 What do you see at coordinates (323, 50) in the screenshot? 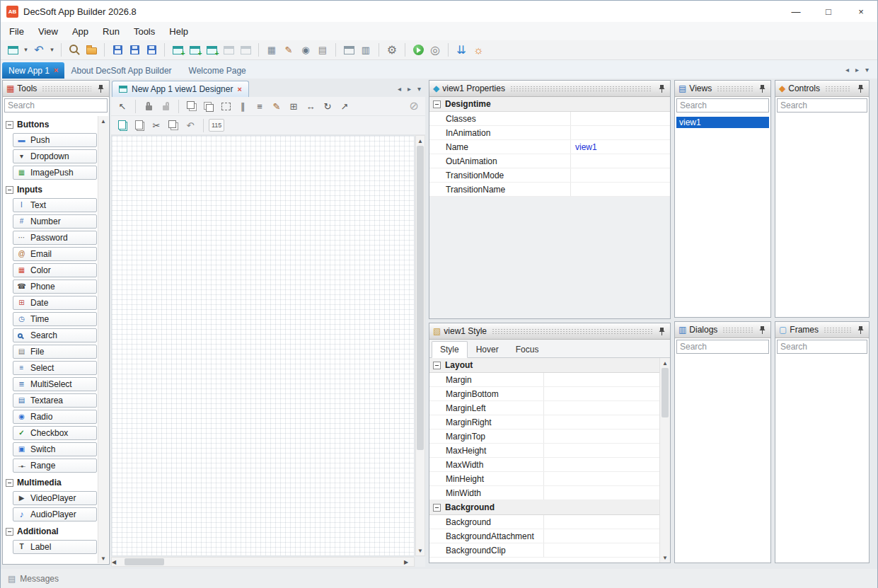
I see `notes-button: ▤` at bounding box center [323, 50].